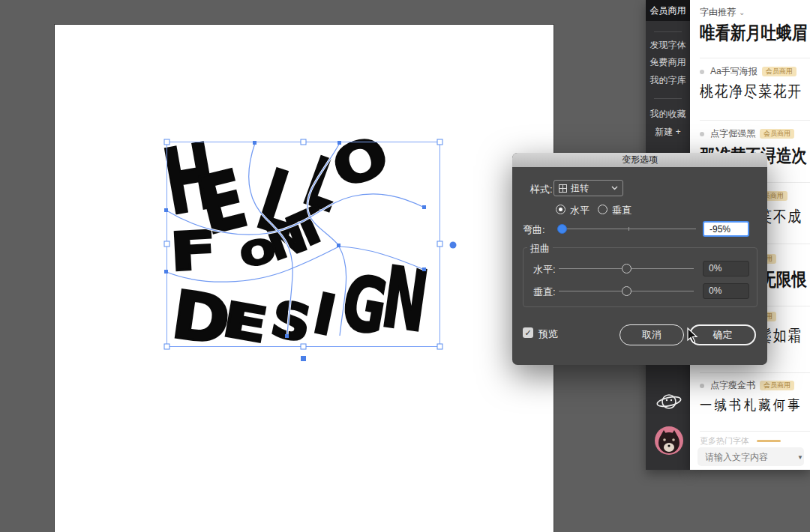 The width and height of the screenshot is (810, 532). I want to click on preview-text-input, so click(751, 457).